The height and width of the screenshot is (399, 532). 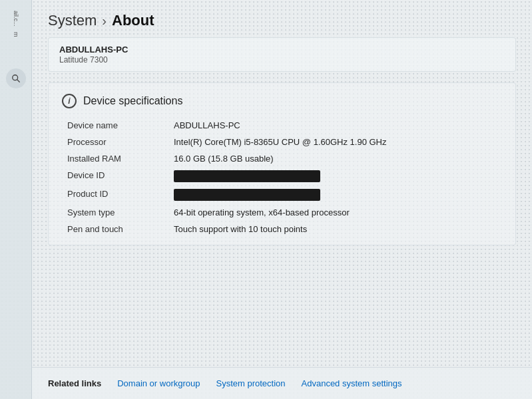 What do you see at coordinates (338, 125) in the screenshot?
I see `spec-value-device-name: ABDULLAHS-PC` at bounding box center [338, 125].